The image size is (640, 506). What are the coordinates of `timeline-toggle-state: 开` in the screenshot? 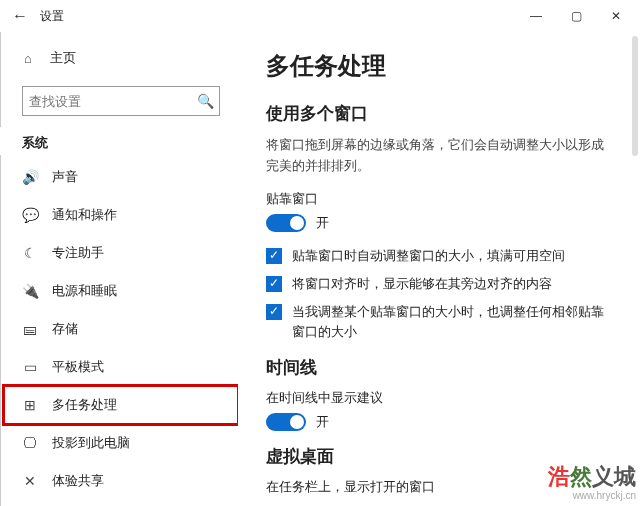 It's located at (322, 422).